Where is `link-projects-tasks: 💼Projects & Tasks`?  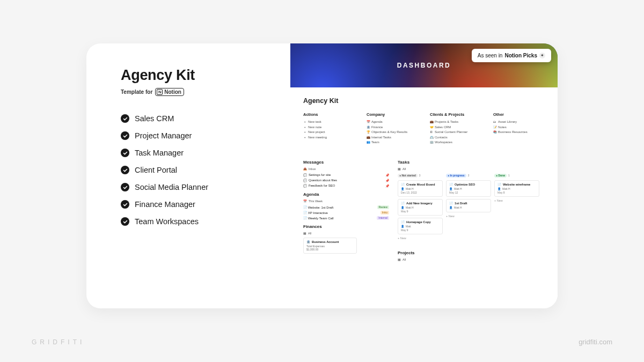
link-projects-tasks: 💼Projects & Tasks is located at coordinates (456, 122).